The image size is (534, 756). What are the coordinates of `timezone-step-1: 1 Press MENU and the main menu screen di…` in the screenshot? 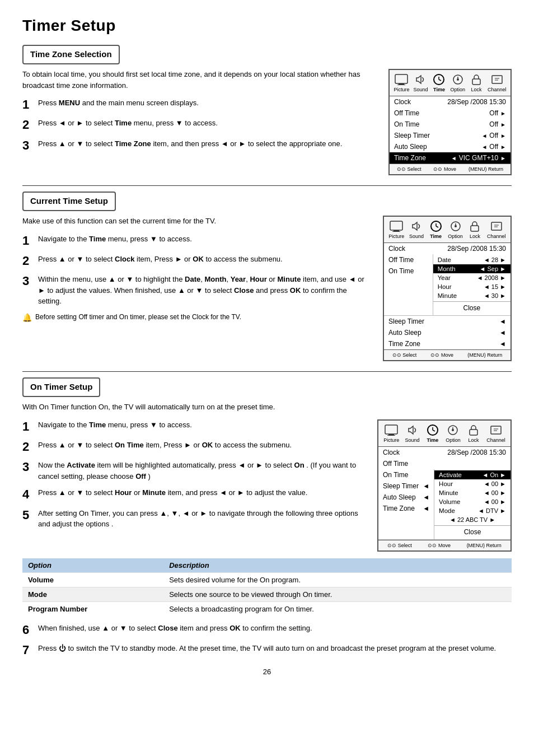 It's located at (200, 105).